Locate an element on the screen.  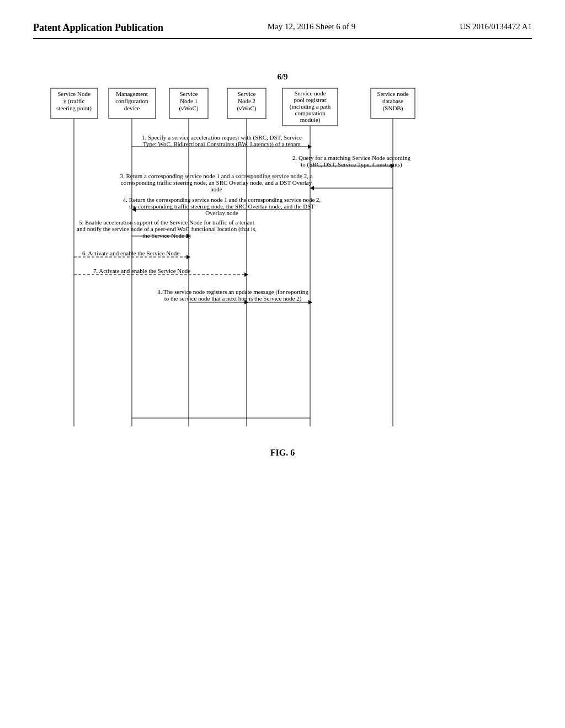
svg-text:Type: WoC, Bidirectional Const: Type: WoC, Bidirectional Constraints (BW… is located at coordinates (222, 144).